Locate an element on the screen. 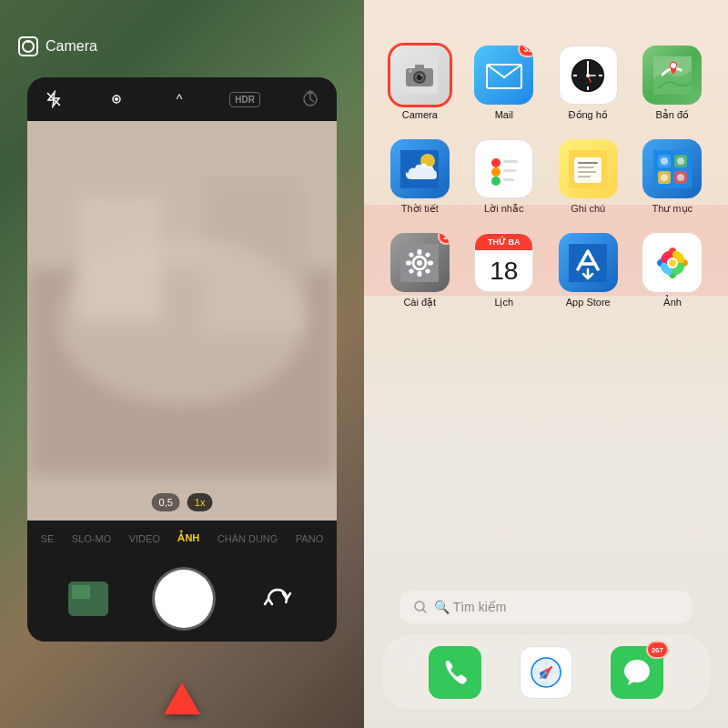 Image resolution: width=728 pixels, height=728 pixels. app-settings: 2 Cài đặt is located at coordinates (420, 271).